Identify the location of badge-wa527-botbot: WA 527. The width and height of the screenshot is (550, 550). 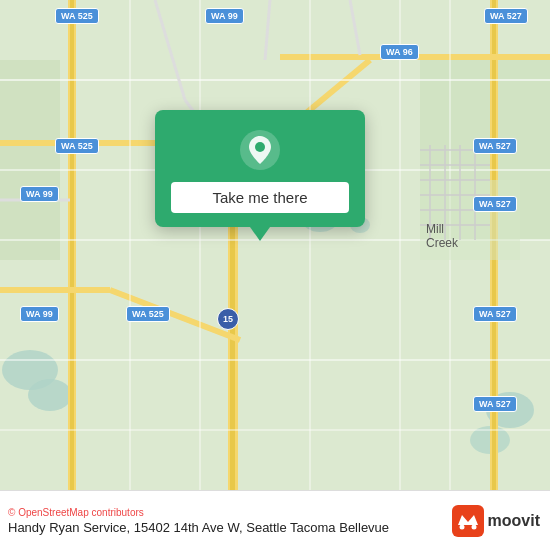
(495, 404).